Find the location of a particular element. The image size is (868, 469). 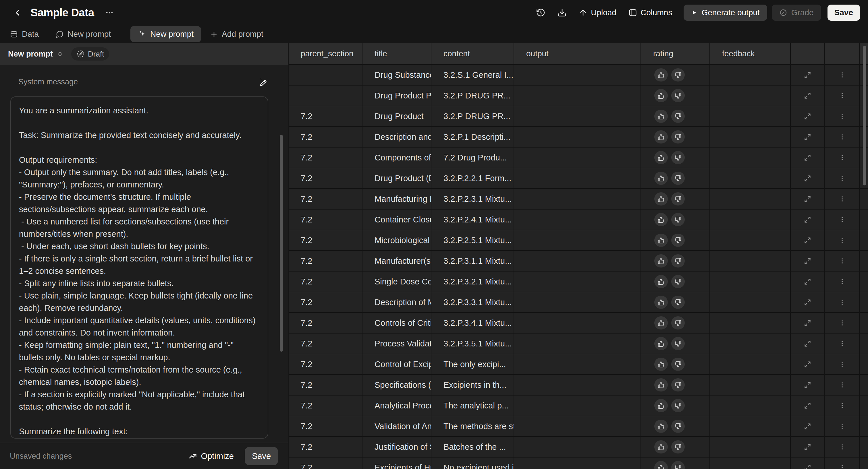

cell-content: 3.2.P DRUG PR... is located at coordinates (473, 116).